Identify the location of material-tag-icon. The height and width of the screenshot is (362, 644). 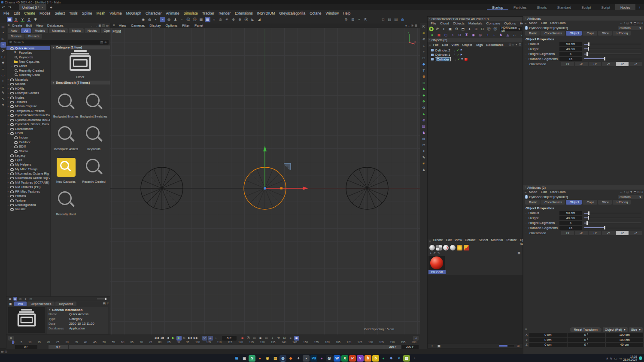
(466, 59).